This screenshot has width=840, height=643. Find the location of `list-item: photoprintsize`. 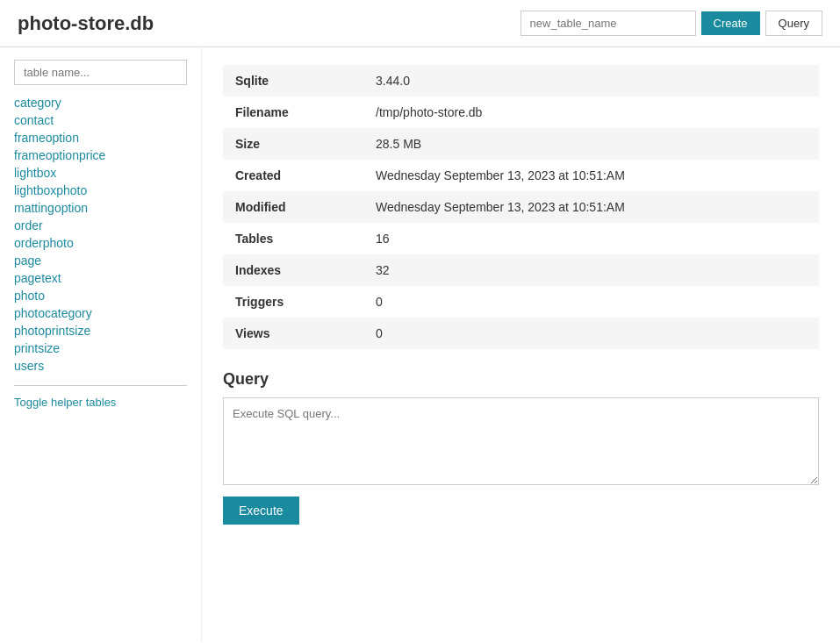

list-item: photoprintsize is located at coordinates (100, 331).